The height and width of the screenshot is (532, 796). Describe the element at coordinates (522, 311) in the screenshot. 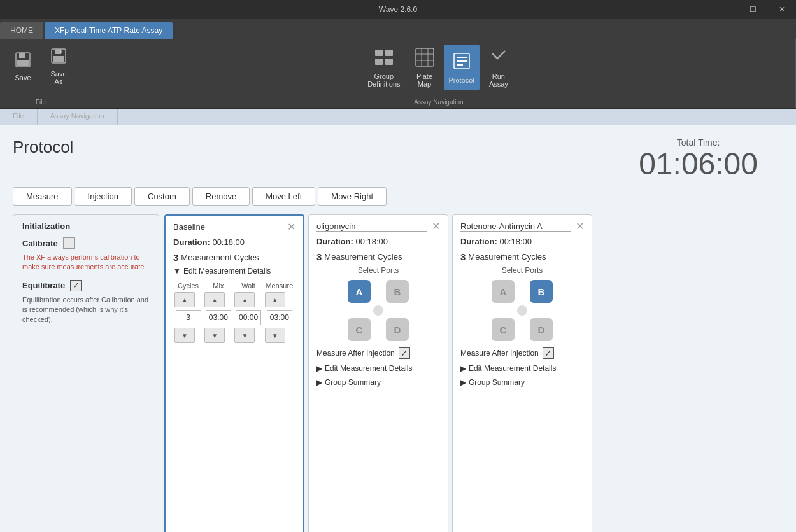

I see `rotenone-ports-grid: A B C D` at that location.